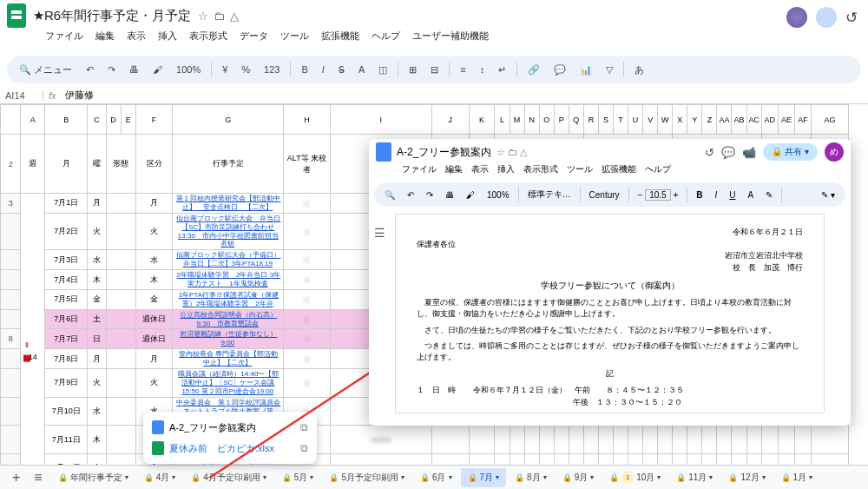 This screenshot has width=868, height=489. What do you see at coordinates (635, 478) in the screenshot?
I see `sheet-tab: 🔒110月 ▾` at bounding box center [635, 478].